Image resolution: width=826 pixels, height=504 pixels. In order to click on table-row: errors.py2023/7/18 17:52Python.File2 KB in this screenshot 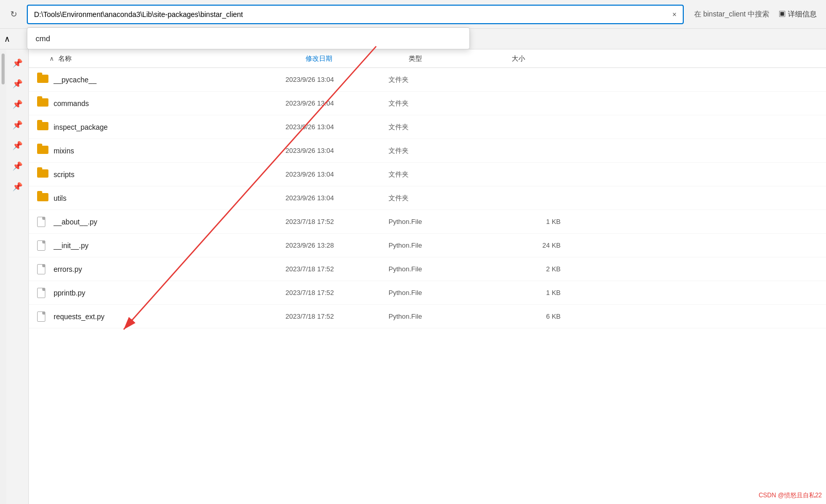, I will do `click(428, 269)`.